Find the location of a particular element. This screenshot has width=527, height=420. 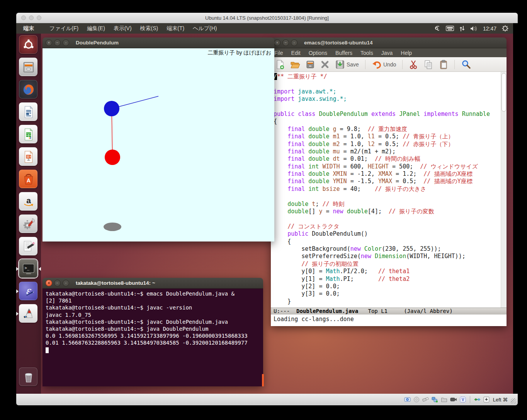

global-menu-item: 検索(S) is located at coordinates (149, 29).